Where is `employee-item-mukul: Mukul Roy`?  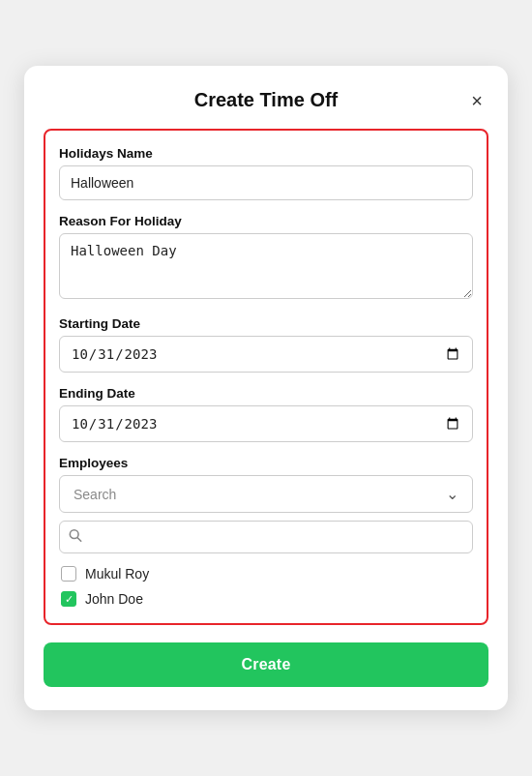 employee-item-mukul: Mukul Roy is located at coordinates (266, 574).